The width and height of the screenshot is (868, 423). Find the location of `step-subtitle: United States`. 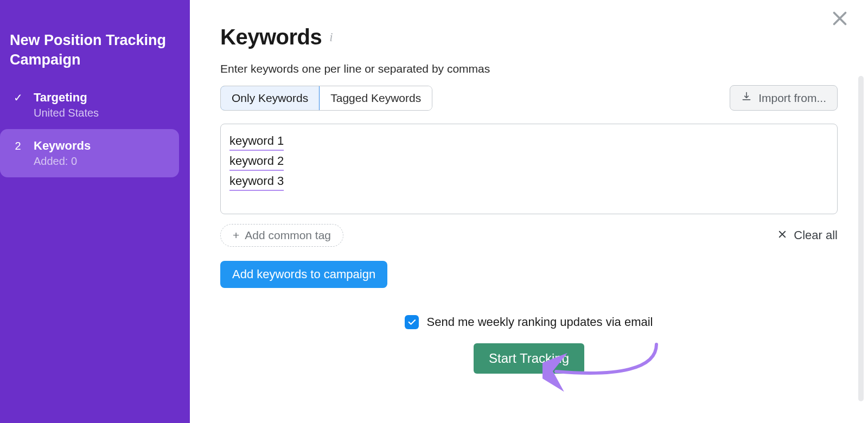

step-subtitle: United States is located at coordinates (66, 113).